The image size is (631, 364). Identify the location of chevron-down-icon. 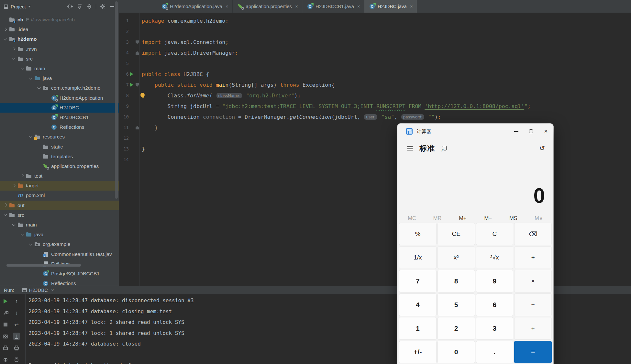
(29, 6).